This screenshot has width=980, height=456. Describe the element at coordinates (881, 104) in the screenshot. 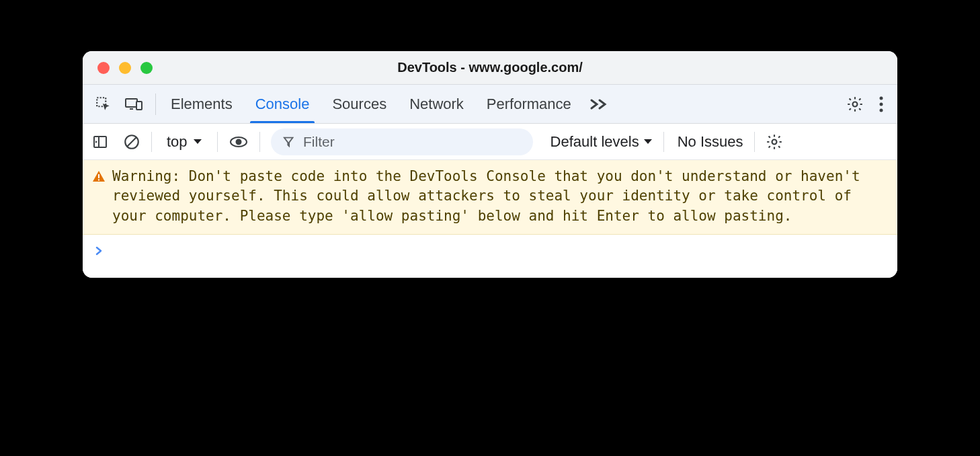

I see `kebab-menu-icon` at that location.